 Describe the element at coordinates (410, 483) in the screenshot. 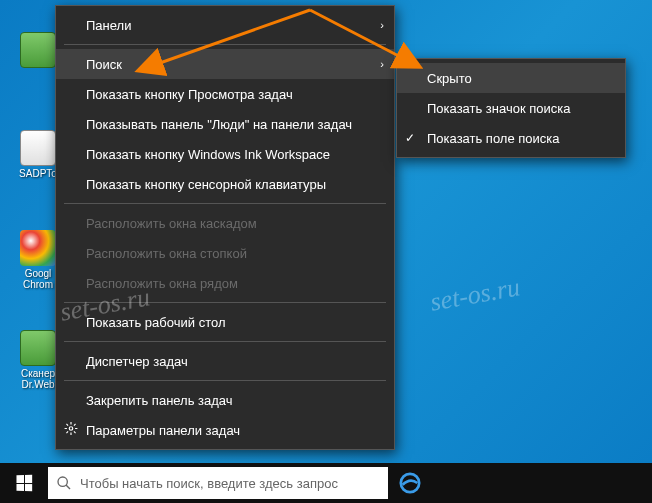

I see `taskbar-edge-icon` at that location.